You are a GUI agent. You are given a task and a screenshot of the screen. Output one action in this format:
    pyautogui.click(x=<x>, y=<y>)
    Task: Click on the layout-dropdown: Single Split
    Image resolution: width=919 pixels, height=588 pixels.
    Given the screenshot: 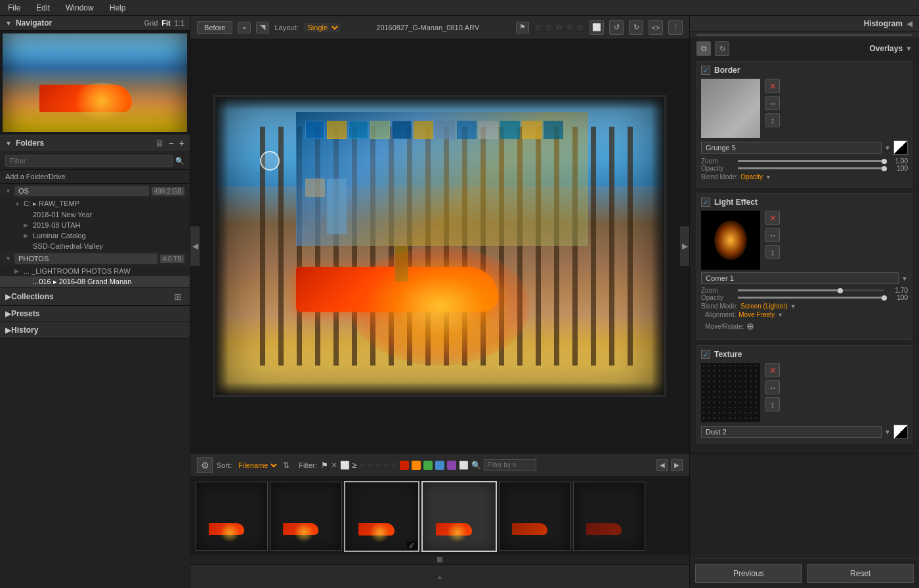 What is the action you would take?
    pyautogui.click(x=322, y=28)
    